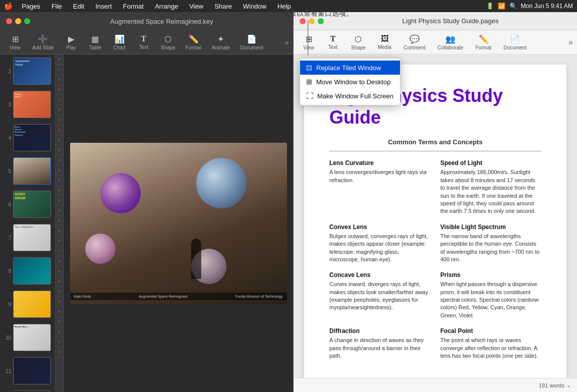 Image resolution: width=577 pixels, height=392 pixels. What do you see at coordinates (571, 42) in the screenshot?
I see `pages-toolbar-overflow-button: »` at bounding box center [571, 42].